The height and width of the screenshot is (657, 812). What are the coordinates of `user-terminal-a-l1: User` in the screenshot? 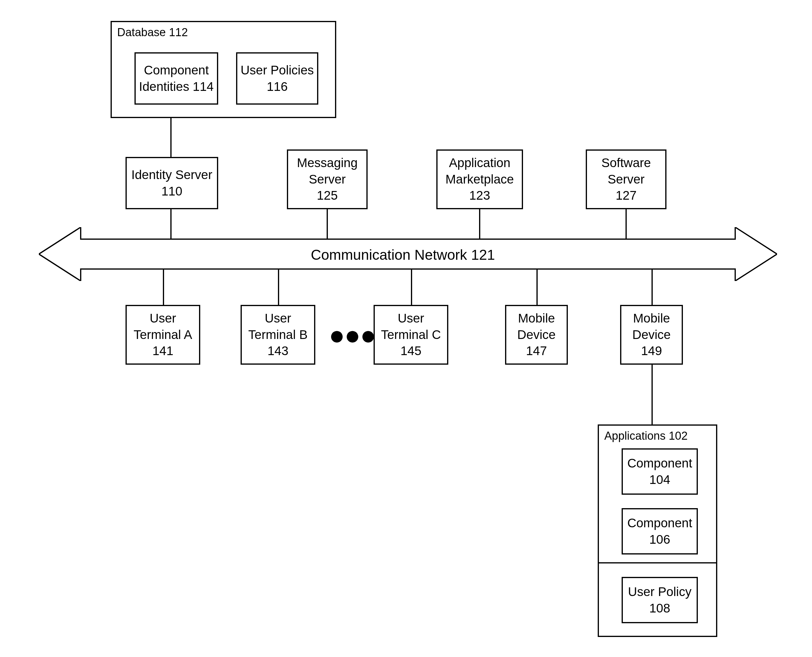 It's located at (163, 319).